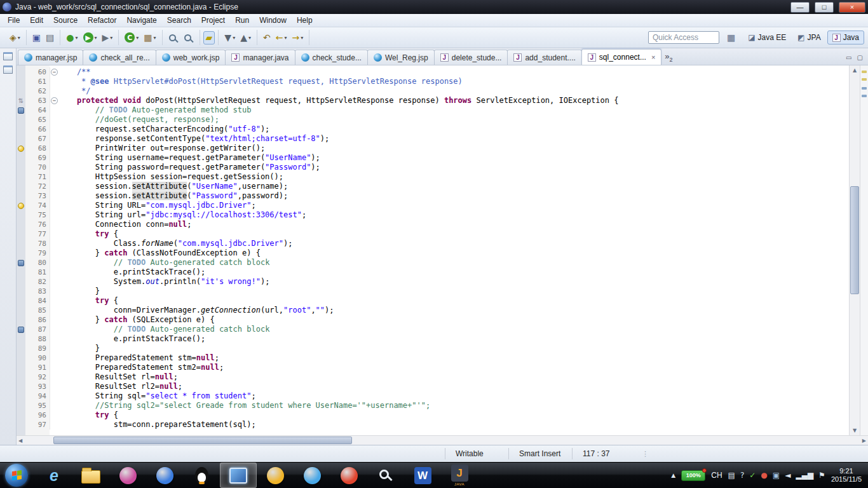 The height and width of the screenshot is (488, 868). Describe the element at coordinates (433, 168) in the screenshot. I see `code-line-70: 70 String password=request.getParameter(…` at that location.